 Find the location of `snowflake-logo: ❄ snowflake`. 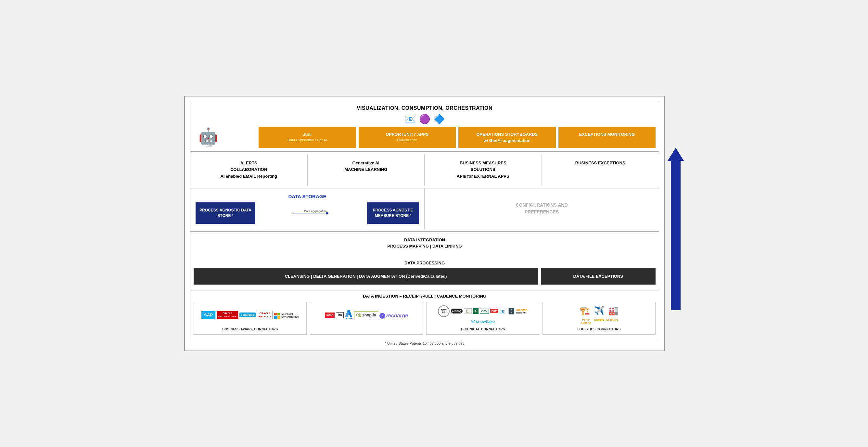

snowflake-logo: ❄ snowflake is located at coordinates (483, 321).